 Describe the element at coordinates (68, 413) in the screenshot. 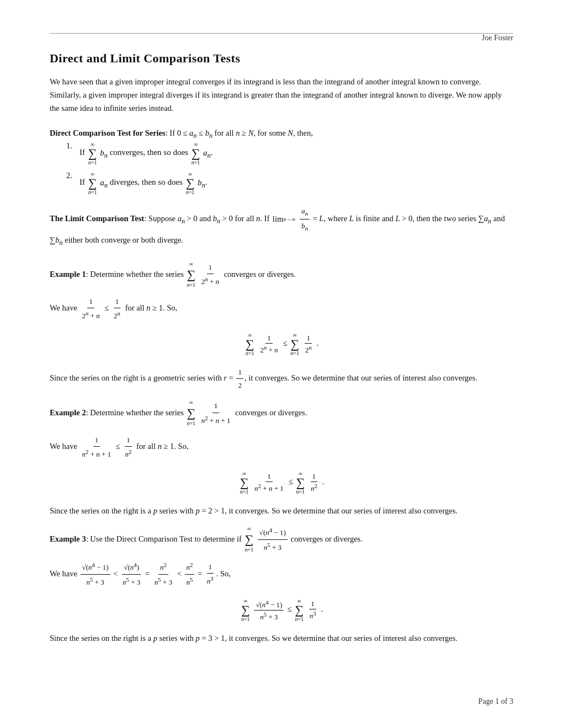

I see `example2-label: Example 2` at that location.